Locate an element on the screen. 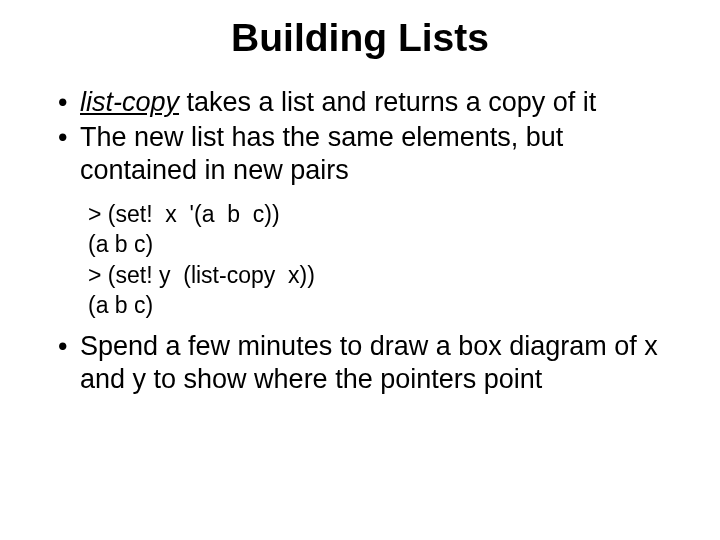 This screenshot has height=540, width=720. bullet-1-text: list-copy takes a list and returns a cop… is located at coordinates (371, 102).